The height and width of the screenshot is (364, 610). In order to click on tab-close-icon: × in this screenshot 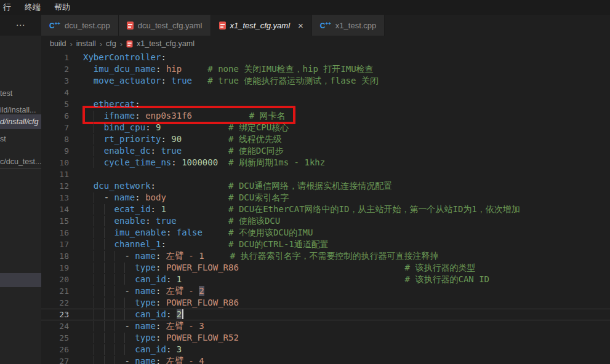, I will do `click(300, 26)`.